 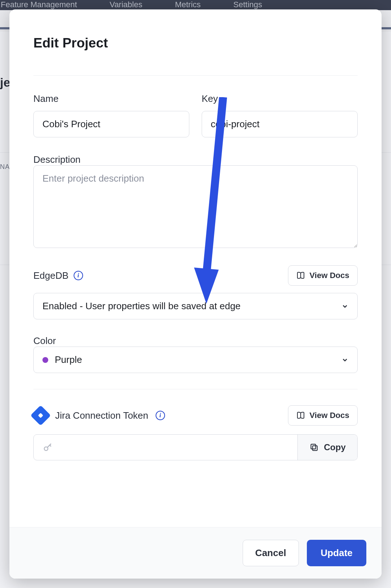 I want to click on jira-token-input, so click(x=165, y=447).